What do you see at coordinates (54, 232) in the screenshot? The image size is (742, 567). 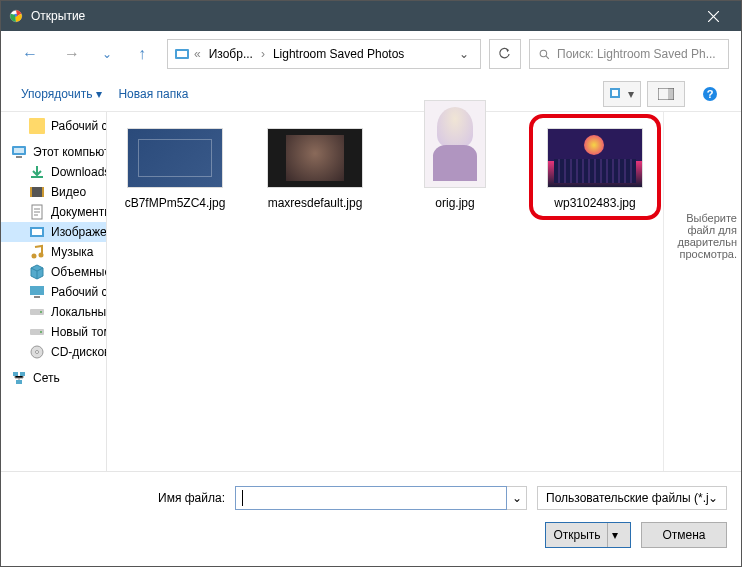 I see `tree-pictures: Изображения` at bounding box center [54, 232].